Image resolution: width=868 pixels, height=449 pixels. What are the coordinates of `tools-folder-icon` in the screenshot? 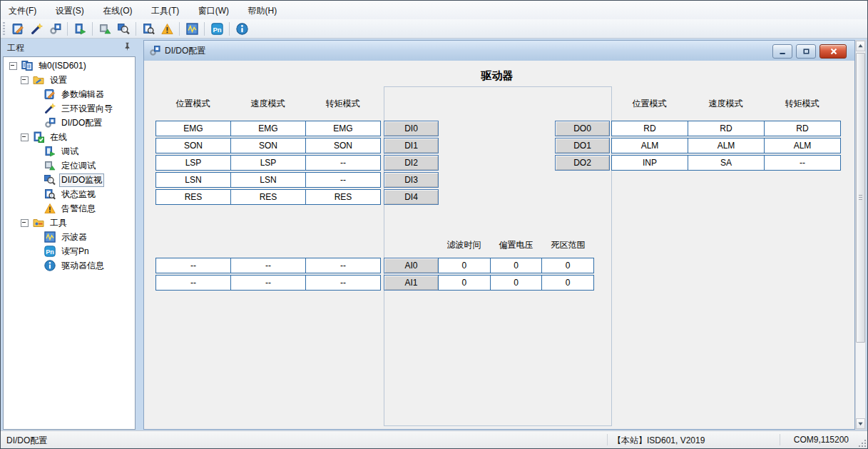 It's located at (39, 223).